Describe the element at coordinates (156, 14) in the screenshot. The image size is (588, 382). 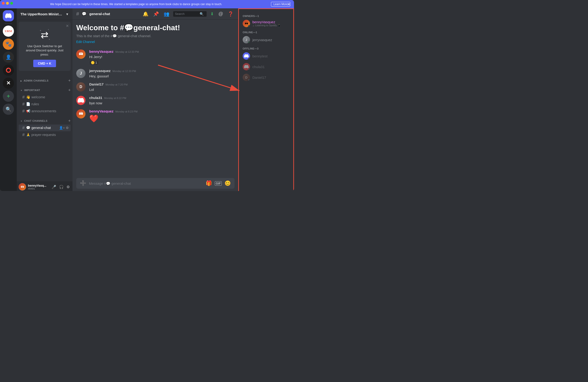
I see `pinned-messages-button: 📌` at that location.